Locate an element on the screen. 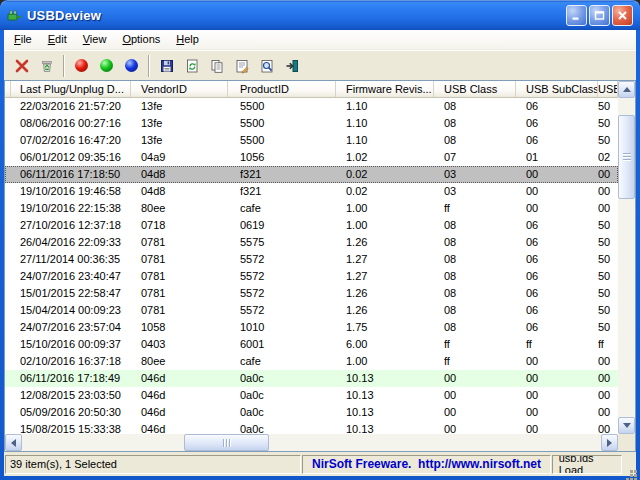 This screenshot has width=640, height=480. title-bar: USBDeview is located at coordinates (320, 15).